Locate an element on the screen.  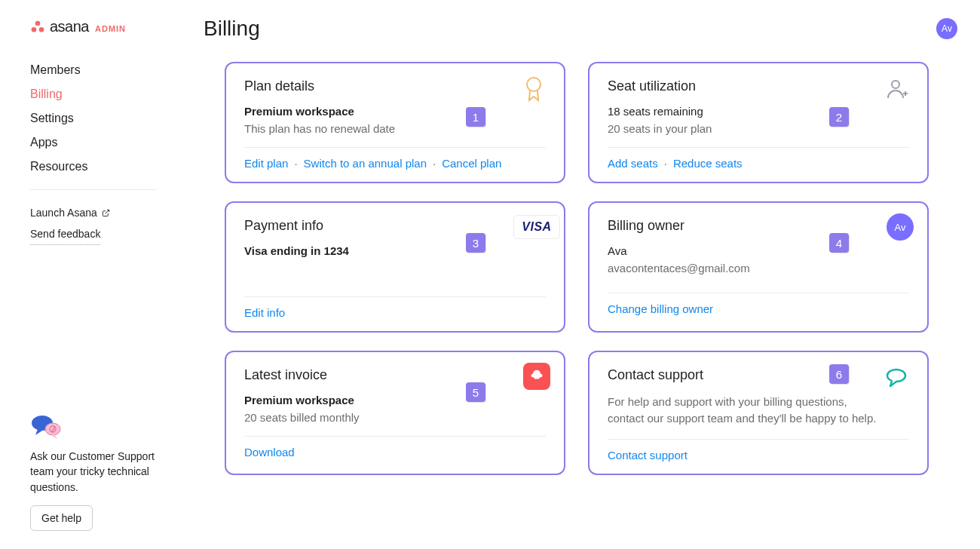
topbar: Billing Av is located at coordinates (580, 29).